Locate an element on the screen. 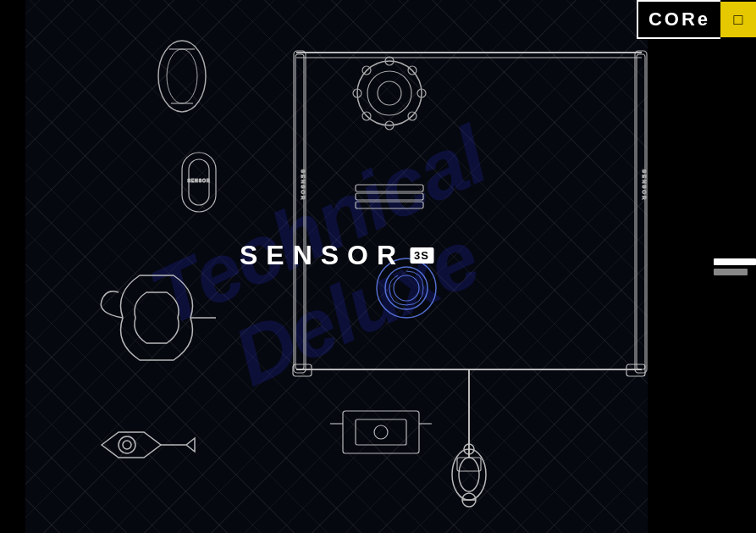 This screenshot has height=533, width=756. side-navigation is located at coordinates (735, 267).